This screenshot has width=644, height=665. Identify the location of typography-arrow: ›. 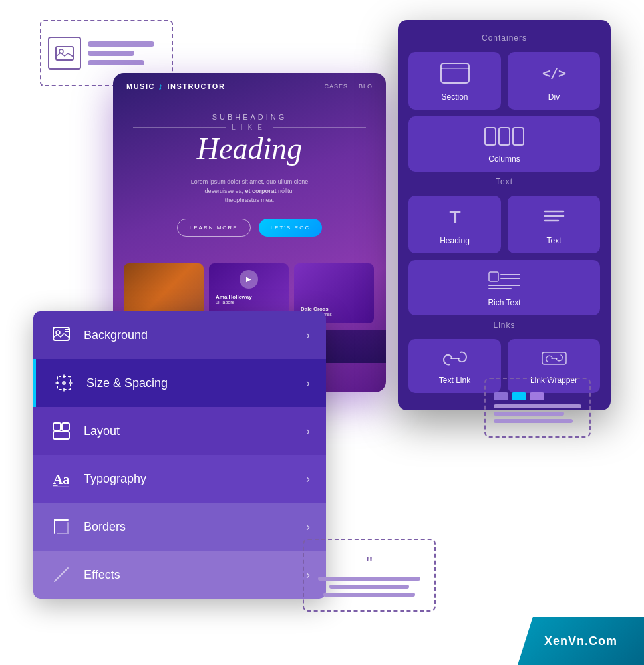
(308, 479).